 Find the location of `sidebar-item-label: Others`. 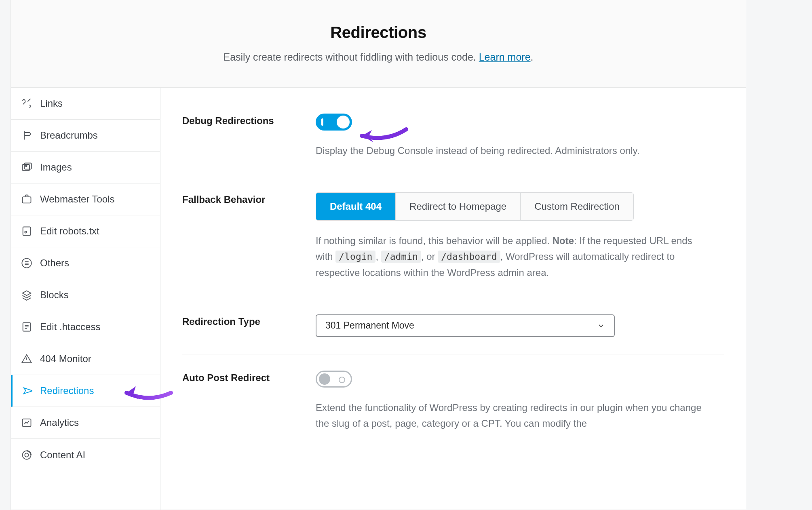

sidebar-item-label: Others is located at coordinates (55, 263).